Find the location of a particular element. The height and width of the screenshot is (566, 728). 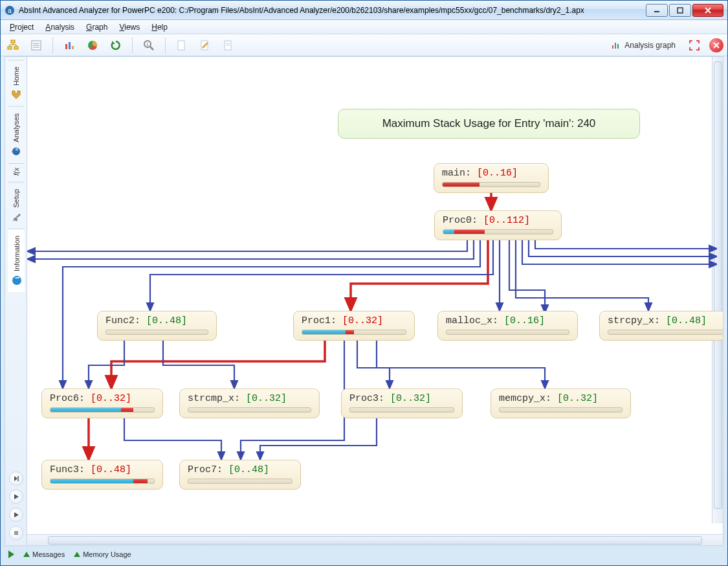

graph-node-proc6: Proc6: [0..32] is located at coordinates (102, 403).